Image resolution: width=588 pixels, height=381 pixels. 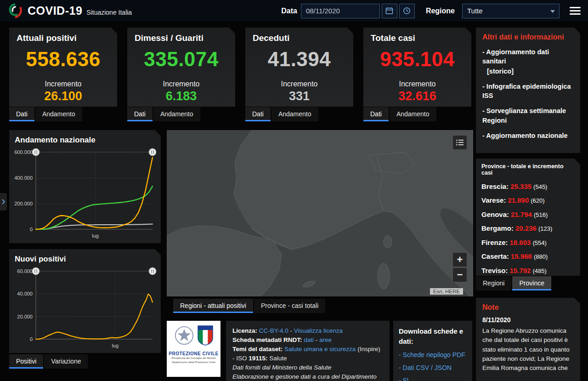 I want to click on province-row: Firenze:18.603(554), so click(x=528, y=243).